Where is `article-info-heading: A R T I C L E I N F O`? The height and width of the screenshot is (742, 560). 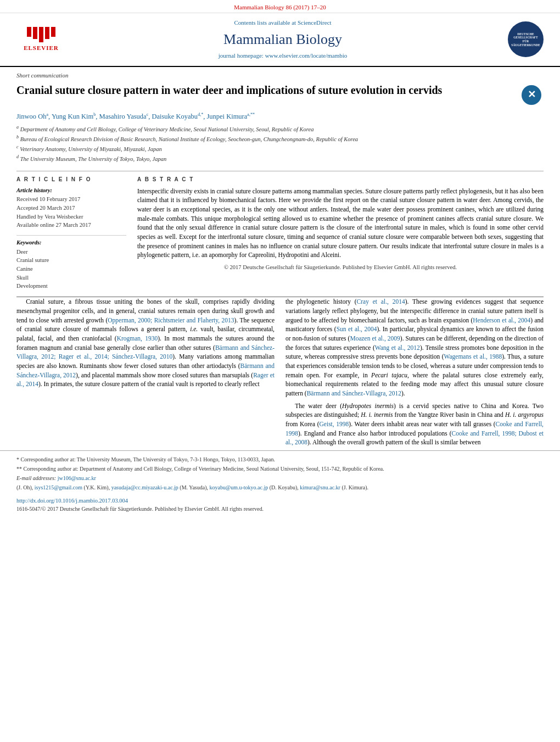 article-info-heading: A R T I C L E I N F O is located at coordinates (71, 180).